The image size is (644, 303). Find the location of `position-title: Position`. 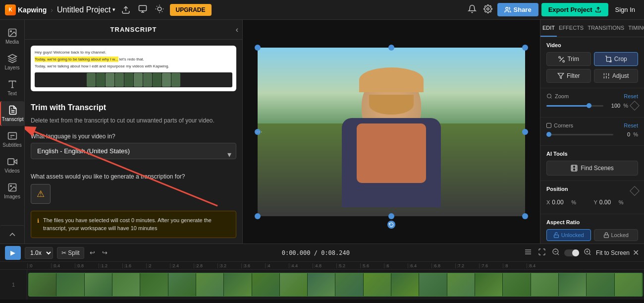

position-title: Position is located at coordinates (557, 189).